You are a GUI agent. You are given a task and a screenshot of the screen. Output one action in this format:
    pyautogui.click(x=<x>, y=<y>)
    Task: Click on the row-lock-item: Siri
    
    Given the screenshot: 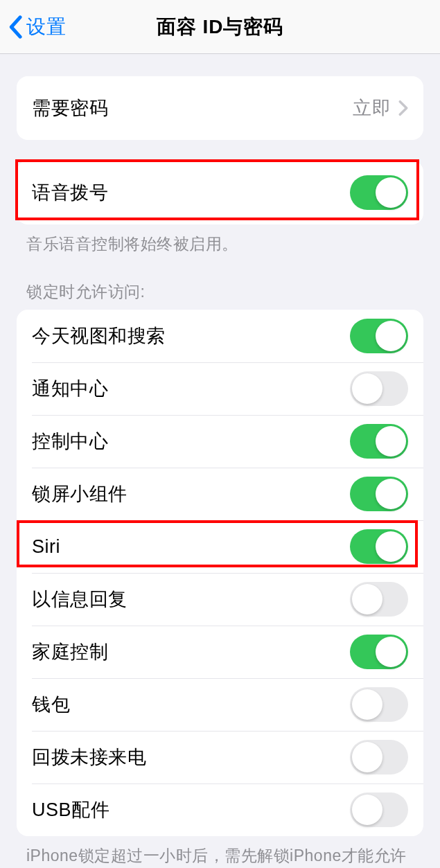 What is the action you would take?
    pyautogui.click(x=220, y=547)
    